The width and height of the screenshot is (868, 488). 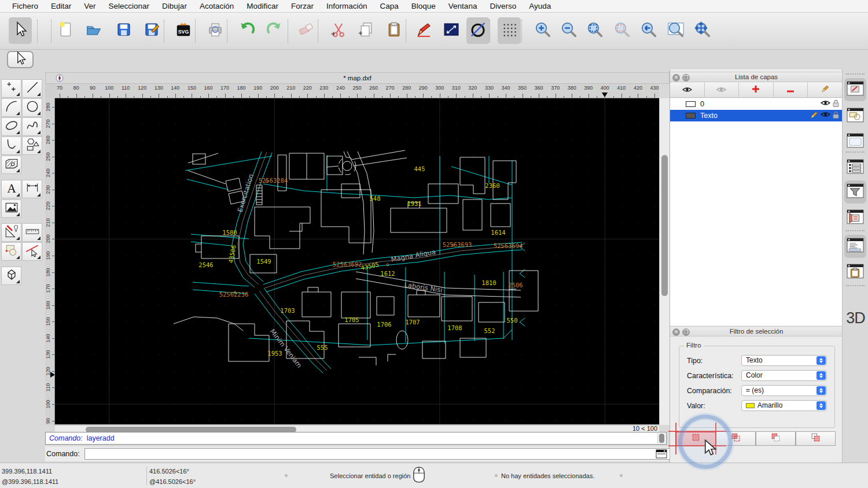 What do you see at coordinates (661, 454) in the screenshot?
I see `command-keyboard-toggle-button` at bounding box center [661, 454].